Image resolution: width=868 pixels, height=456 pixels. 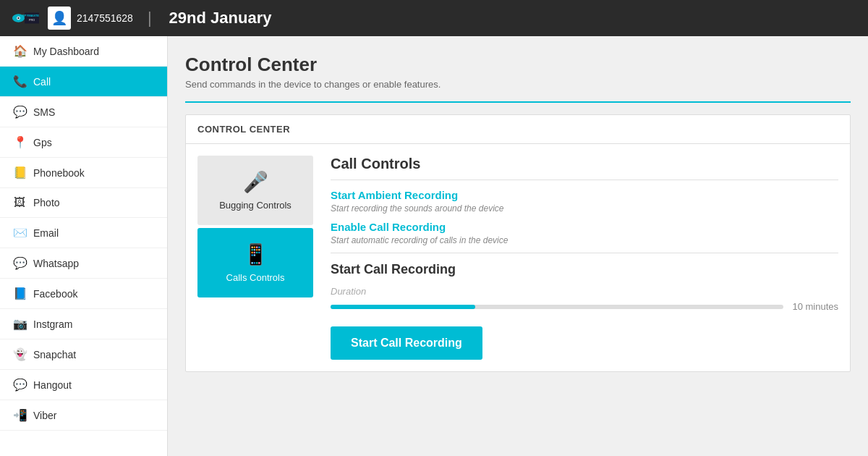 I want to click on sidebar-item-phonebook: 📒 Phonebook, so click(x=84, y=173).